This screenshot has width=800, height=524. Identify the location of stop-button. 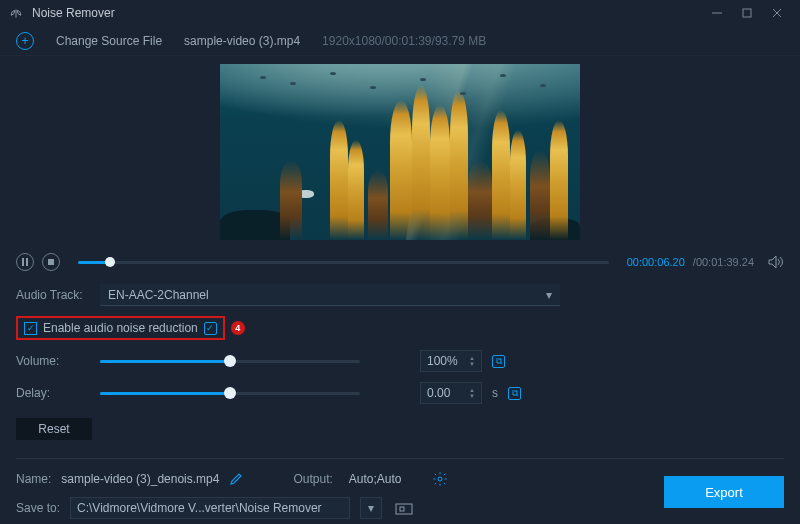
(51, 262).